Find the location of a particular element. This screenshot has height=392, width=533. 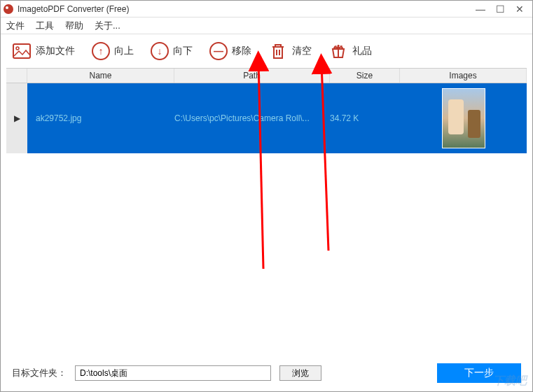

minus-icon: — is located at coordinates (219, 51).